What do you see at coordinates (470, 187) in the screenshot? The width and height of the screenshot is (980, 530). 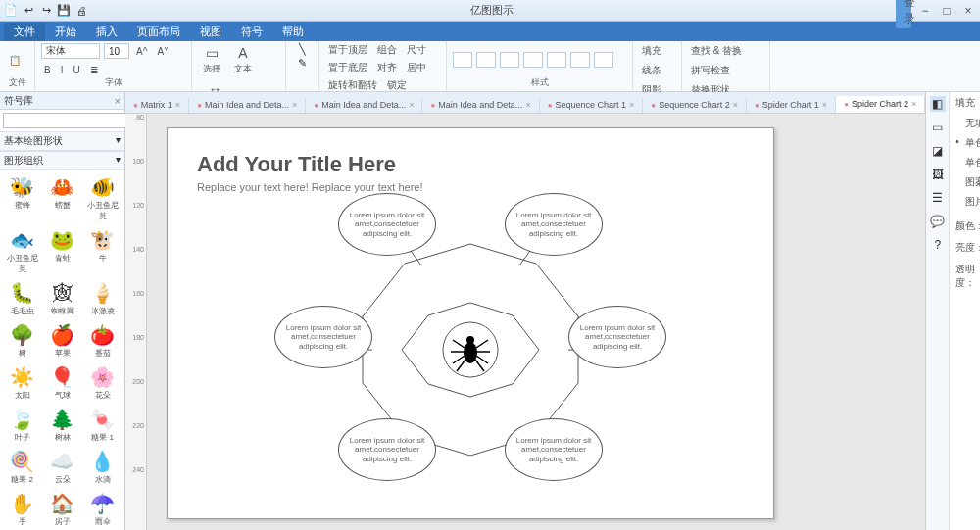 I see `page-subtitle: Replace your text here! Replace your tex…` at bounding box center [470, 187].